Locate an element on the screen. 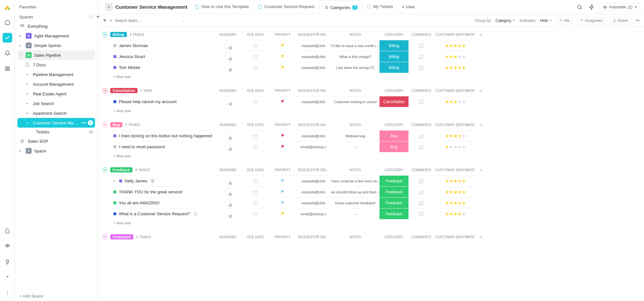  more-icon: ••• is located at coordinates (637, 21).